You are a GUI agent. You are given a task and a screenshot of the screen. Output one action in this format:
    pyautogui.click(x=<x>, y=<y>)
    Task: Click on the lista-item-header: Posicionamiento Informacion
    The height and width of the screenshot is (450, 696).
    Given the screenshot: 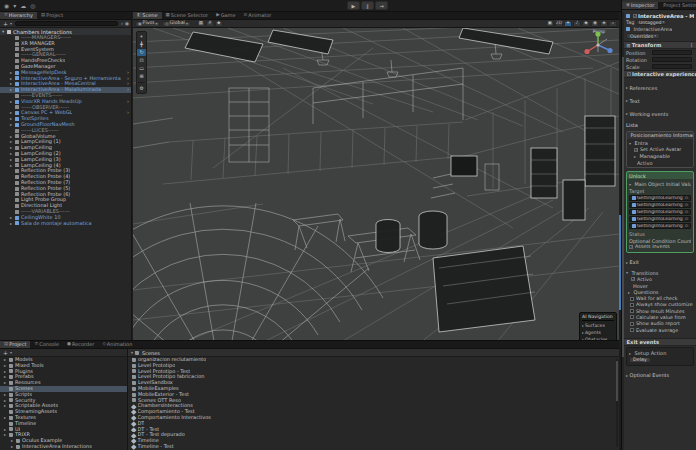 What is the action you would take?
    pyautogui.click(x=660, y=136)
    